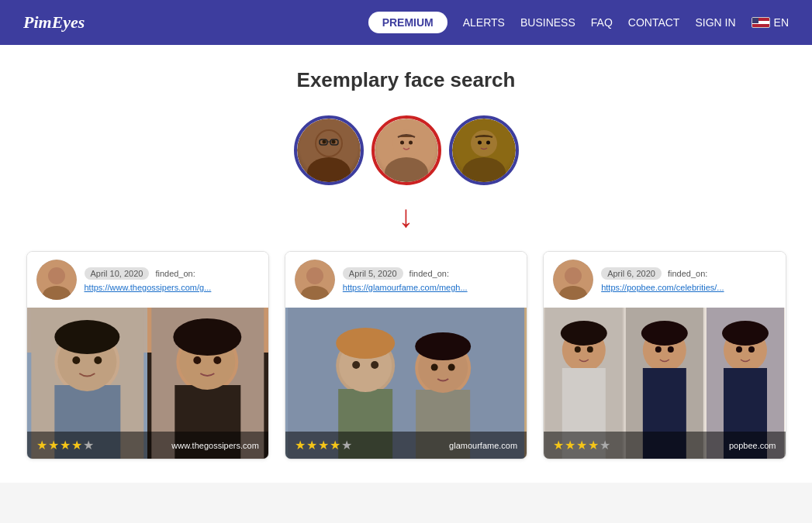  Describe the element at coordinates (406, 81) in the screenshot. I see `page-title: Exemplary face search` at that location.